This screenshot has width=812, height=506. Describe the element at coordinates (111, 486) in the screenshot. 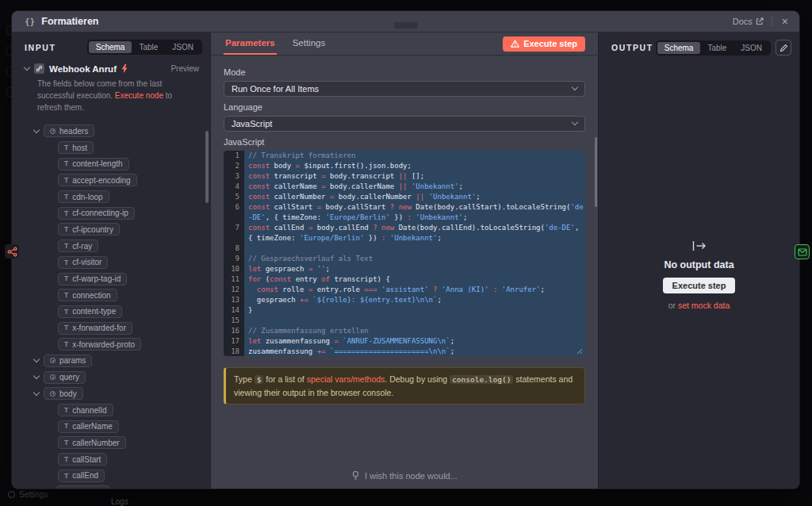

I see `schema-field-transcript: ≡transcript` at that location.